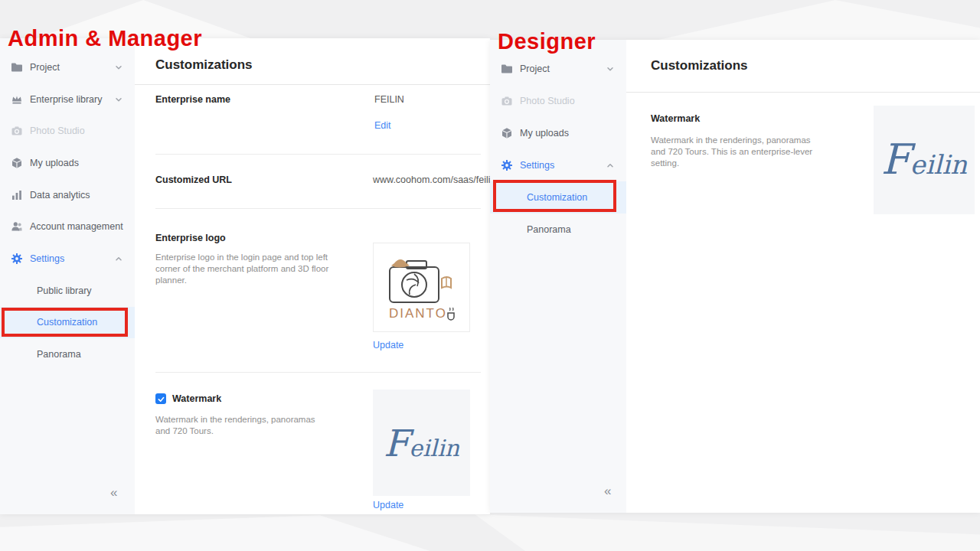 The image size is (980, 551). Describe the element at coordinates (64, 291) in the screenshot. I see `sidebar-item-label: Public library` at that location.